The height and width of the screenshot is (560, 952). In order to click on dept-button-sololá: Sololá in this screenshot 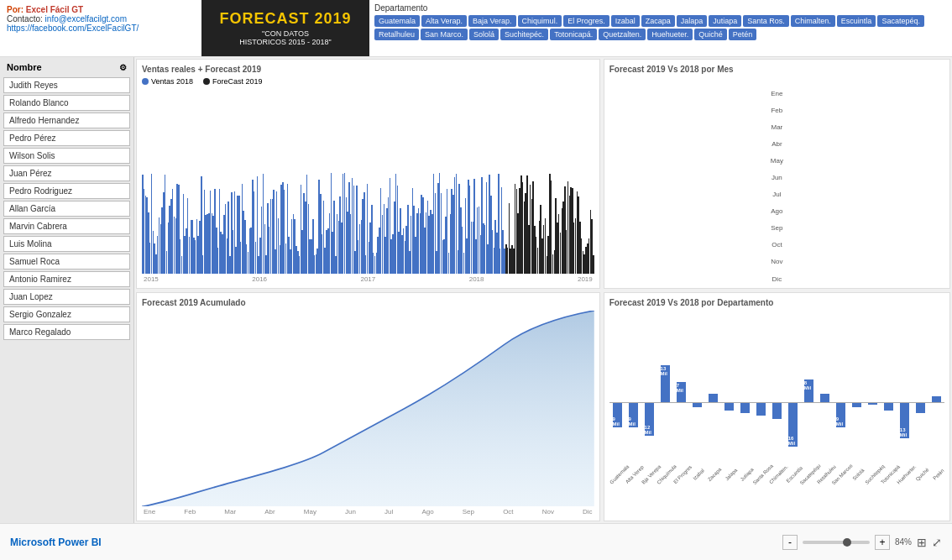, I will do `click(484, 34)`.